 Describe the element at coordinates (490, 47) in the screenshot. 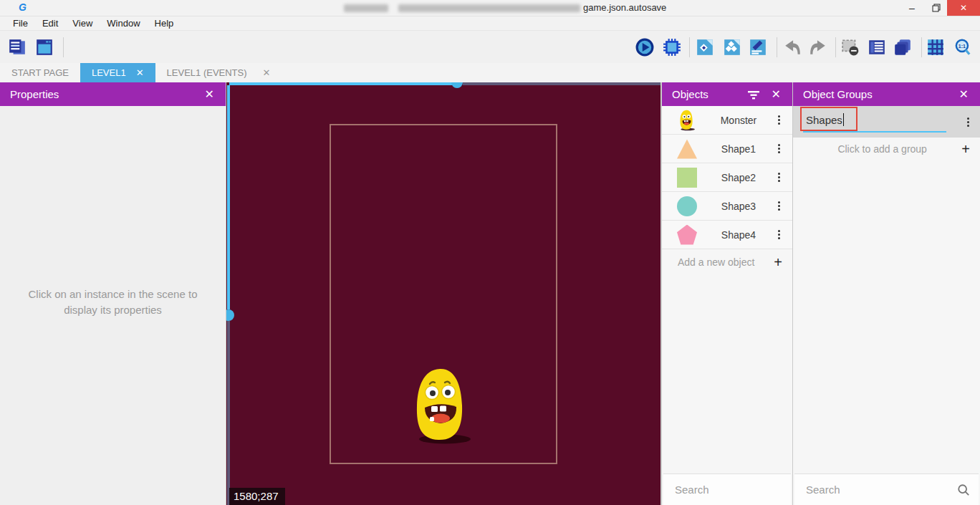

I see `toolbar: 1:1` at that location.